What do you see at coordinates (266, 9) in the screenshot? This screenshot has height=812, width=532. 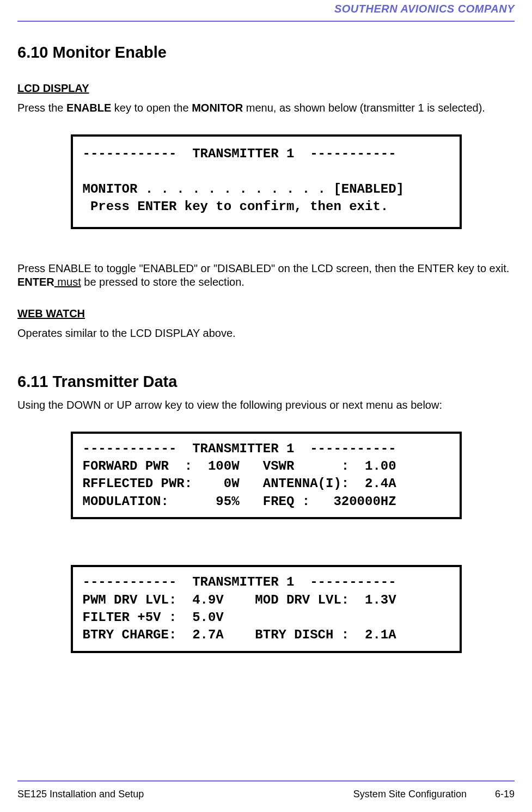 I see `company-header: SOUTHERN AVIONICS COMPANY` at bounding box center [266, 9].